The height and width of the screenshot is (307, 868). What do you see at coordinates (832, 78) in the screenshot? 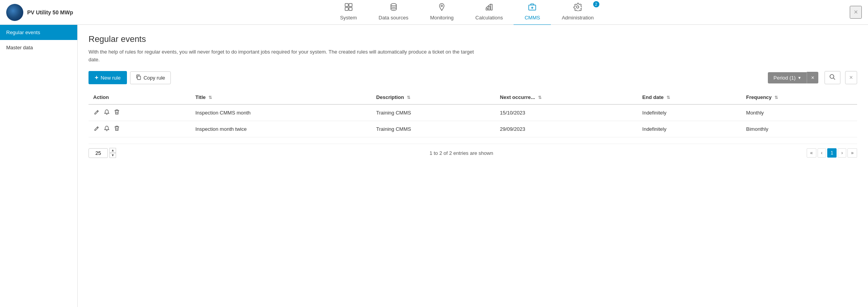
I see `search-button` at bounding box center [832, 78].